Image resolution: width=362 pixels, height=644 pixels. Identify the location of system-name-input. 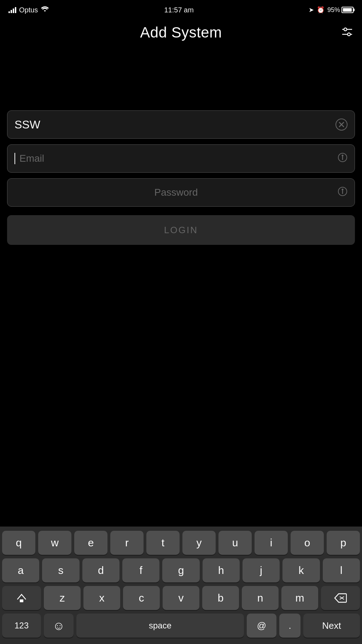
(175, 125).